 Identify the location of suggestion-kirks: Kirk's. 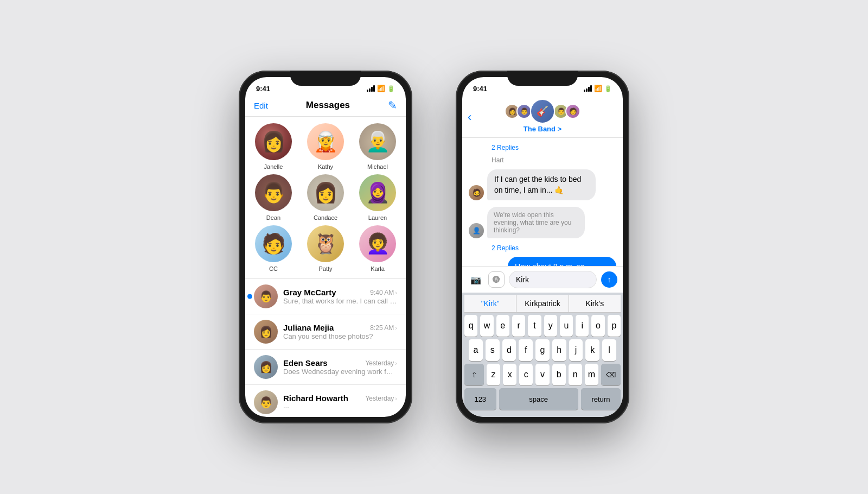
(595, 303).